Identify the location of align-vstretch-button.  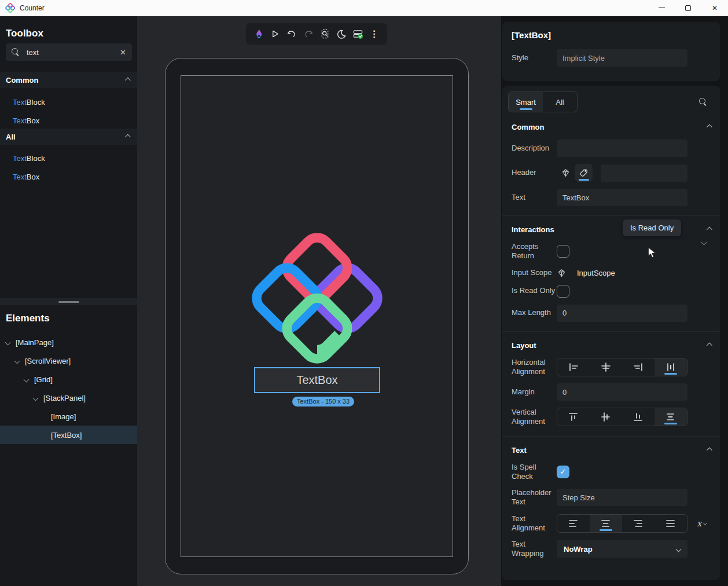
(671, 417).